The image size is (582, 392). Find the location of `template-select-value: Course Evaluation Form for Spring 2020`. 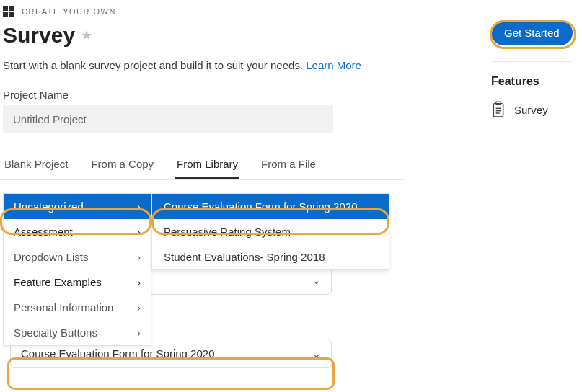

template-select-value: Course Evaluation Form for Spring 2020 is located at coordinates (118, 353).